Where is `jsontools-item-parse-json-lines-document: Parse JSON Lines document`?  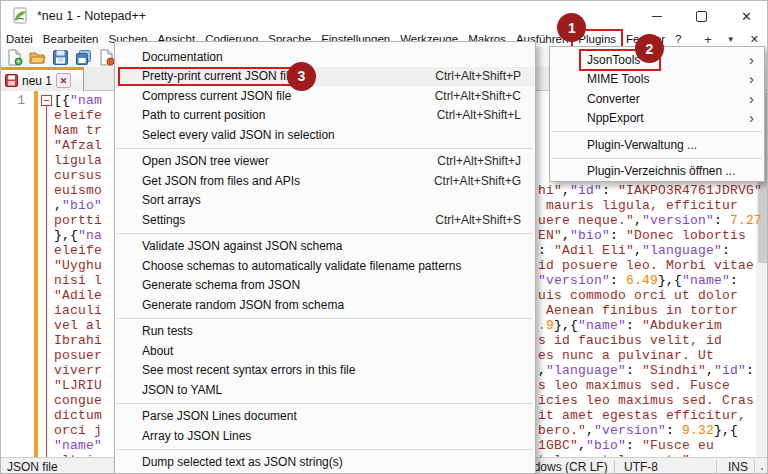
jsontools-item-parse-json-lines-document: Parse JSON Lines document is located at coordinates (325, 417).